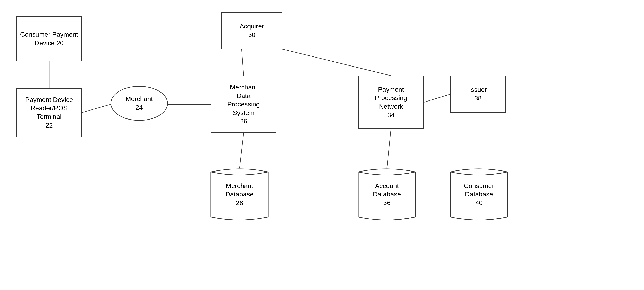 The height and width of the screenshot is (290, 644). Describe the element at coordinates (479, 194) in the screenshot. I see `consumer-database-label: ConsumerDatabase40` at that location.